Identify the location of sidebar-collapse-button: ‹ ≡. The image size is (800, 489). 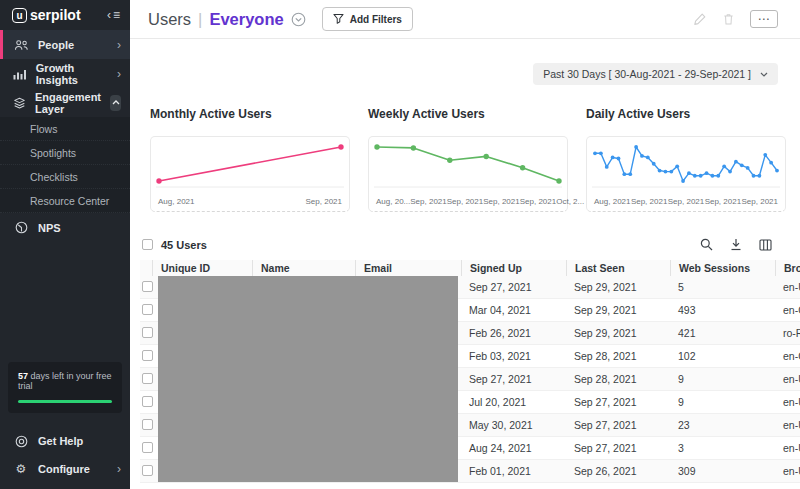
(114, 15).